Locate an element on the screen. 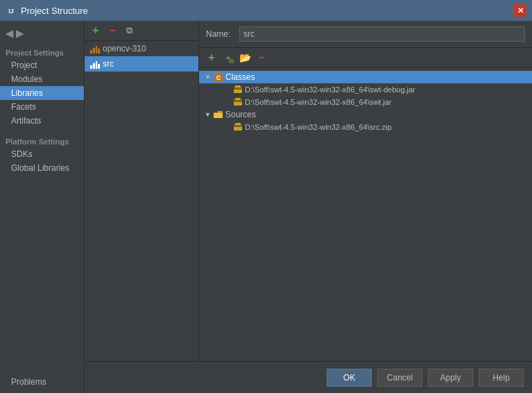 This screenshot has width=532, height=393. sidebar-item-facets: Facets is located at coordinates (42, 107).